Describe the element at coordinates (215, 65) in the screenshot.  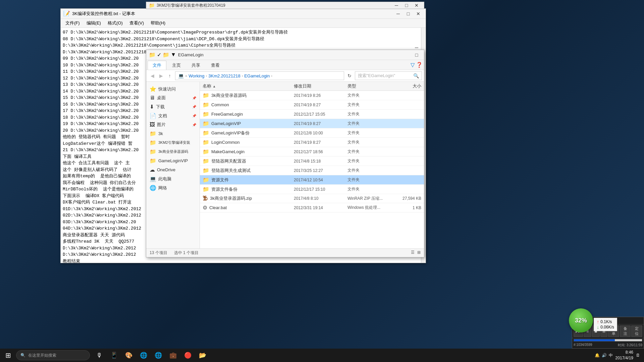
I see `tab-view: 查看` at that location.